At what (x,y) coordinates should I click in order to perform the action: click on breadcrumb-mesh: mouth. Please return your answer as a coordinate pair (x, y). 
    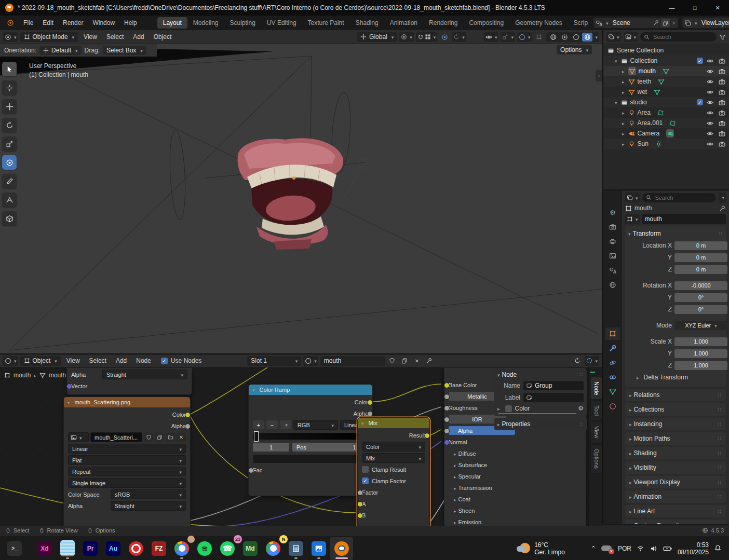
    Looking at the image, I should click on (57, 375).